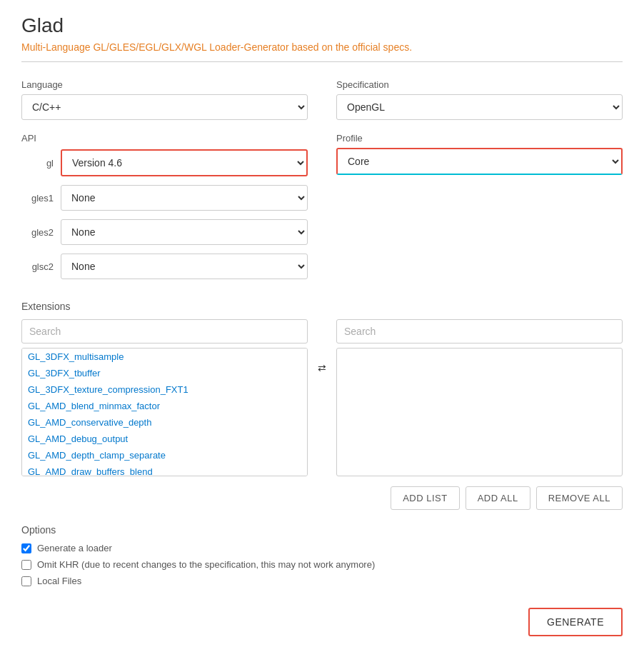 This screenshot has width=644, height=672. What do you see at coordinates (480, 139) in the screenshot?
I see `profile-label: Profile` at bounding box center [480, 139].